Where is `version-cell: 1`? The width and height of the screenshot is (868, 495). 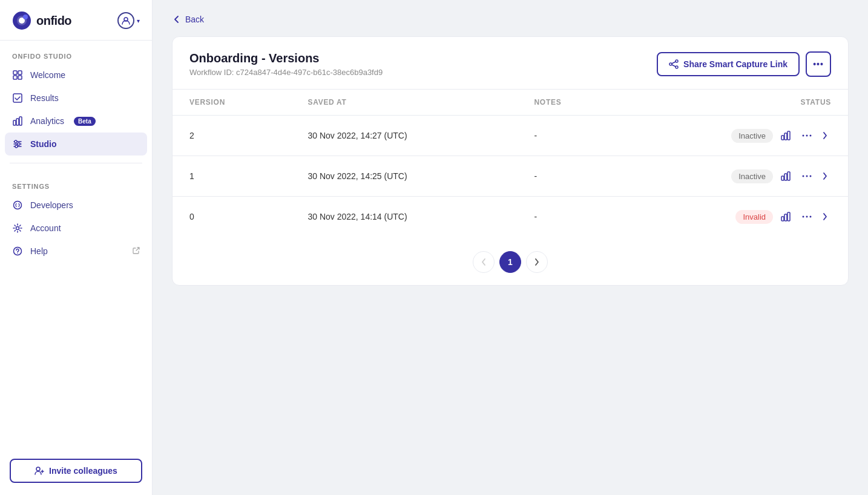
version-cell: 1 is located at coordinates (231, 177).